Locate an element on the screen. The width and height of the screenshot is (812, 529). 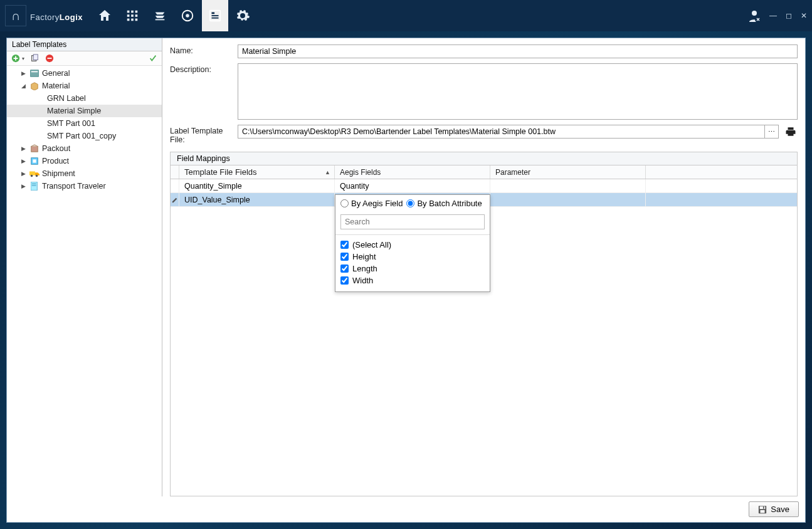
name-input is located at coordinates (518, 51).